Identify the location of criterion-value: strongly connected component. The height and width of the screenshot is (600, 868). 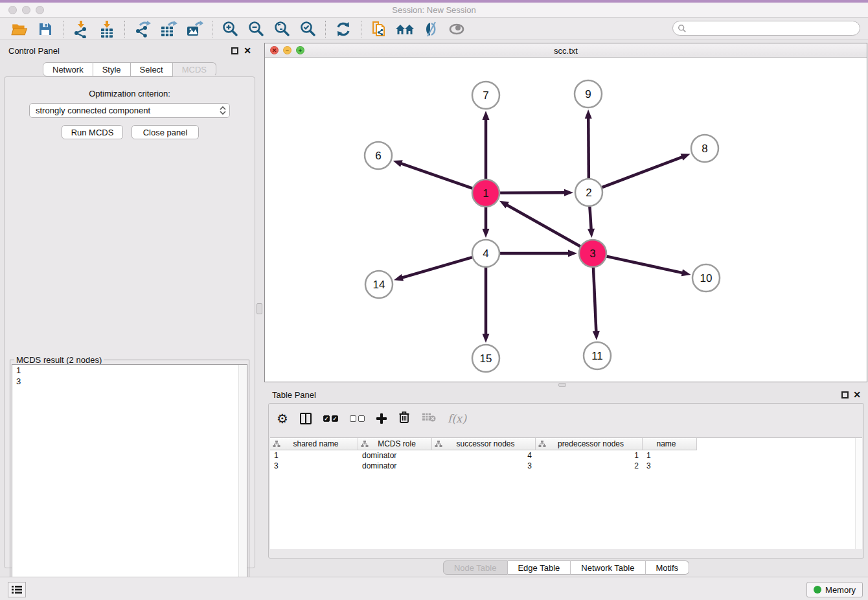
(123, 110).